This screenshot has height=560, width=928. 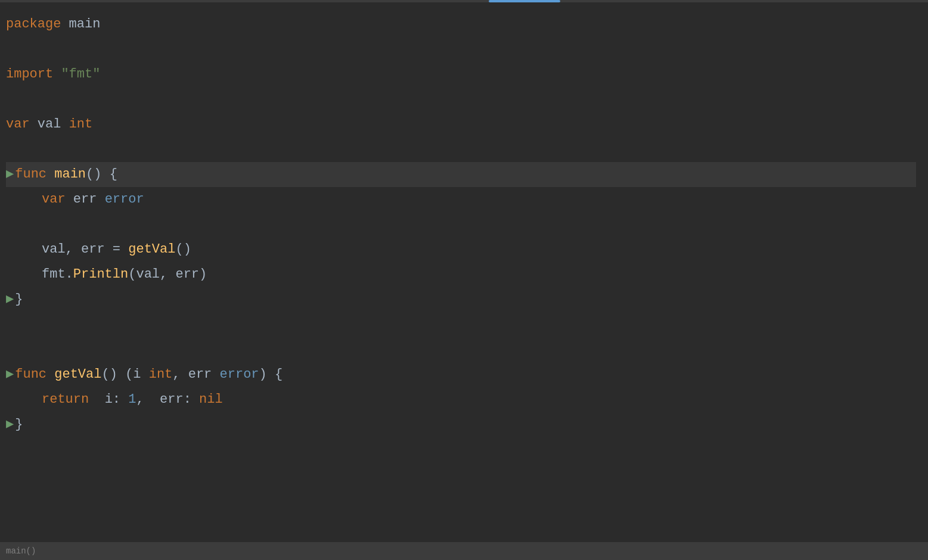 What do you see at coordinates (461, 74) in the screenshot?
I see `code-line: import "fmt"` at bounding box center [461, 74].